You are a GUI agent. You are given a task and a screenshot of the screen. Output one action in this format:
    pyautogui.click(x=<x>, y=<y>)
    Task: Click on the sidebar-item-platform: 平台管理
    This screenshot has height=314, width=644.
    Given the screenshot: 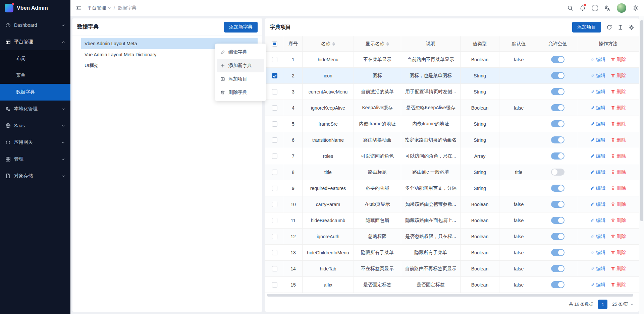 What is the action you would take?
    pyautogui.click(x=35, y=42)
    